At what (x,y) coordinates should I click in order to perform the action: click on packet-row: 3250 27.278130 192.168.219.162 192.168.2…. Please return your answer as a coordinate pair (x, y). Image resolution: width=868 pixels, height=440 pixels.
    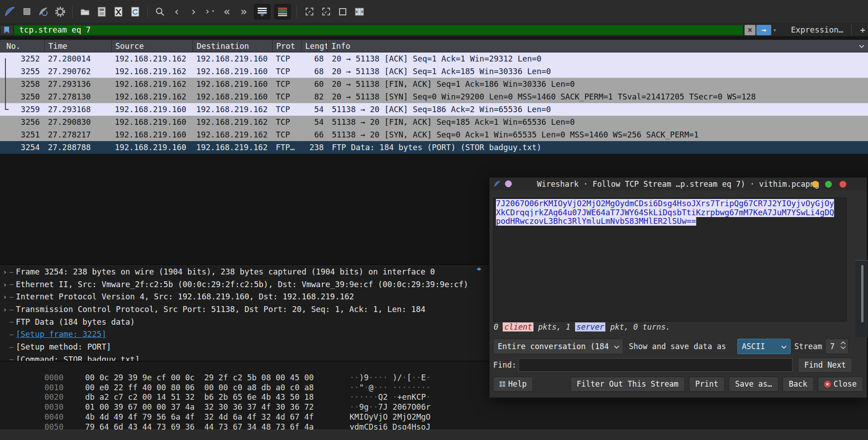
    Looking at the image, I should click on (434, 97).